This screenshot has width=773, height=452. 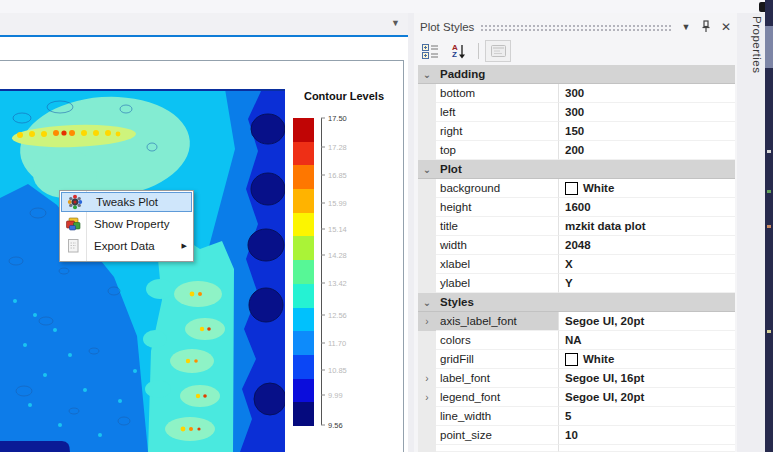 I want to click on property-name: ylabel, so click(x=497, y=284).